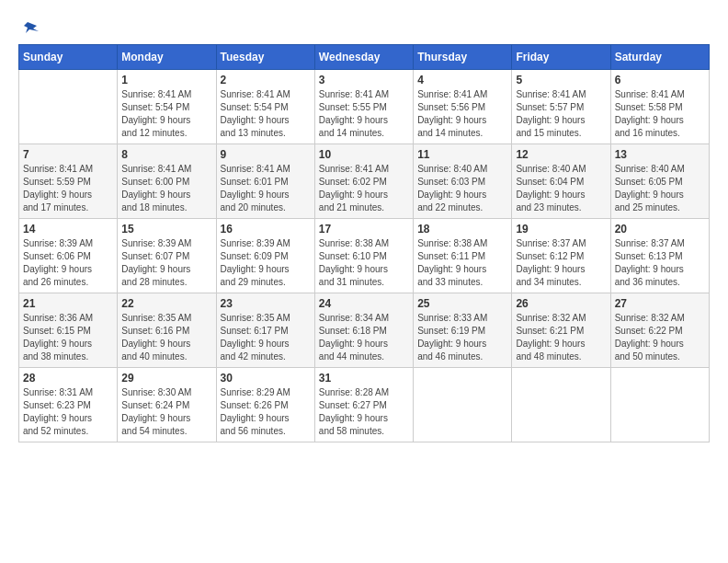 Image resolution: width=728 pixels, height=563 pixels. What do you see at coordinates (660, 114) in the screenshot?
I see `day-info: Sunrise: 8:41 AM Sunset: 5:58 PM Dayligh…` at bounding box center [660, 114].